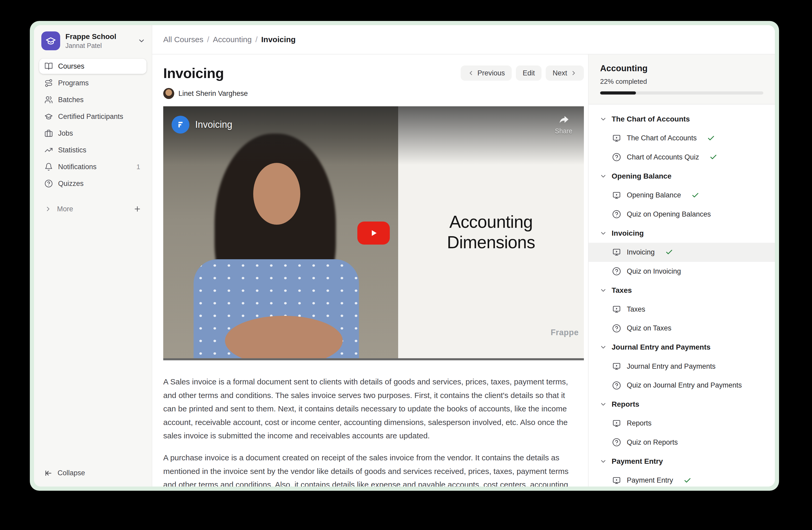 The image size is (812, 530). Describe the element at coordinates (232, 40) in the screenshot. I see `breadcrumb-accounting: Accounting` at that location.